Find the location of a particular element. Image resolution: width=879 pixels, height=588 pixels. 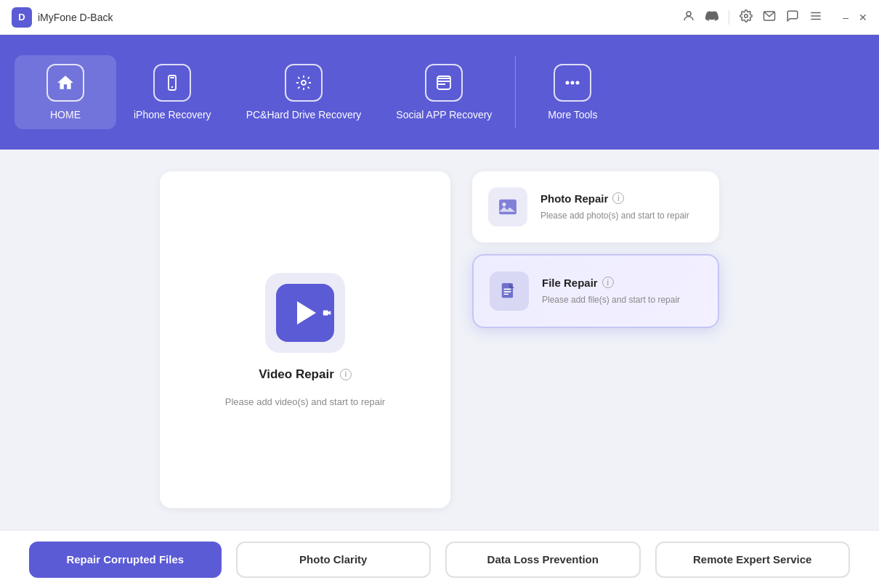

repair-corrupted-button: Repair Corrupted Files is located at coordinates (125, 560).